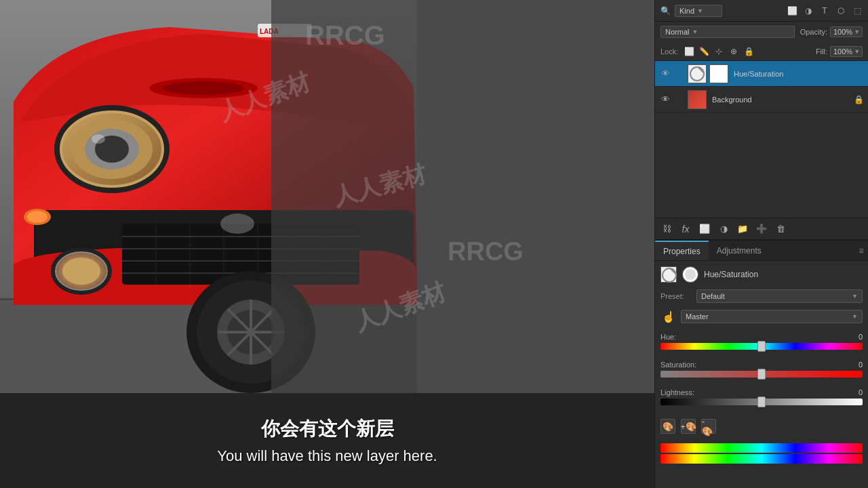 The width and height of the screenshot is (868, 488). What do you see at coordinates (668, 426) in the screenshot?
I see `color-picker-tool-icon: 🎨` at bounding box center [668, 426].